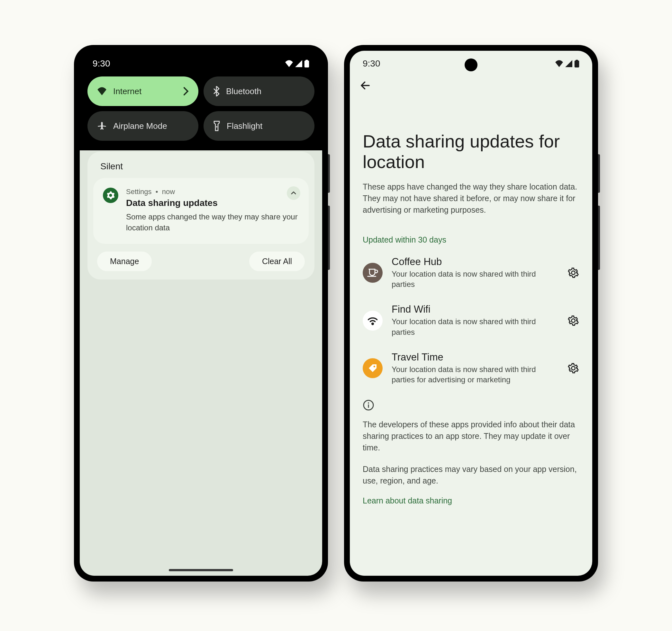  I want to click on silent-heading: Silent, so click(201, 170).